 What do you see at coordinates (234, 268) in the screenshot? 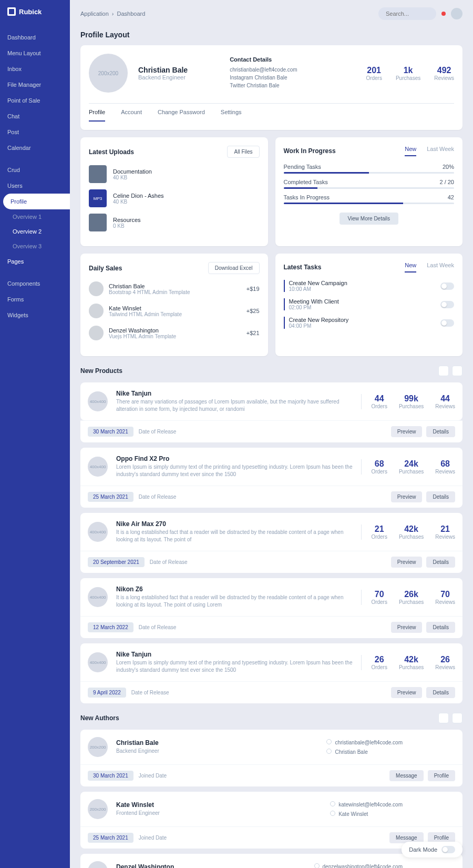
I see `download-excel-button: Download Excel` at bounding box center [234, 268].